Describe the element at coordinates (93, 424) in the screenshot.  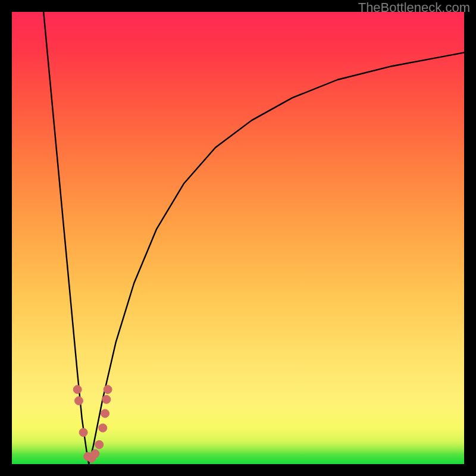
I see `marker-layer` at that location.